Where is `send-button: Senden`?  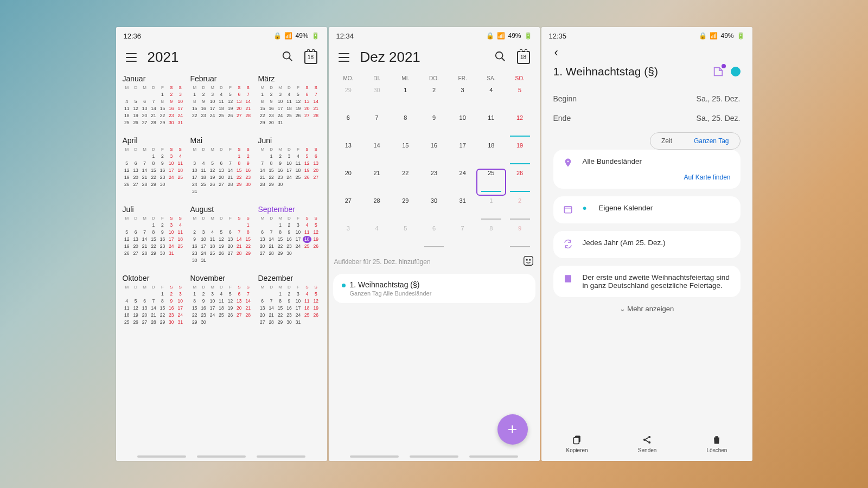 send-button: Senden is located at coordinates (647, 444).